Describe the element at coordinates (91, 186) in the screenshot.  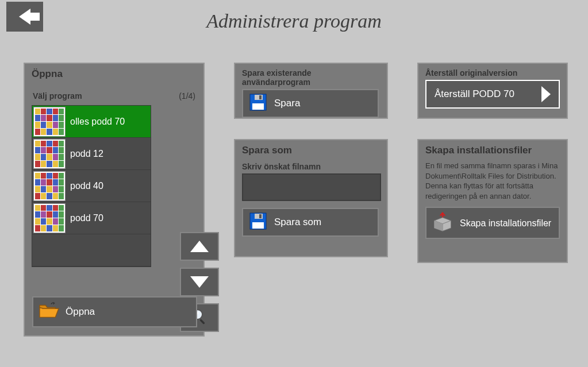
I see `program-list: olles podd 70 podd 12 podd 40 podd 70` at that location.